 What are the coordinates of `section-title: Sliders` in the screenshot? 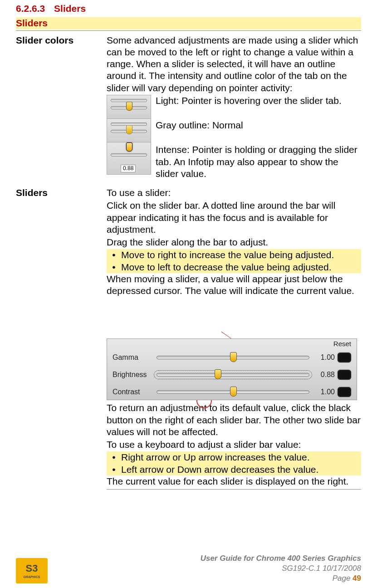 It's located at (70, 8).